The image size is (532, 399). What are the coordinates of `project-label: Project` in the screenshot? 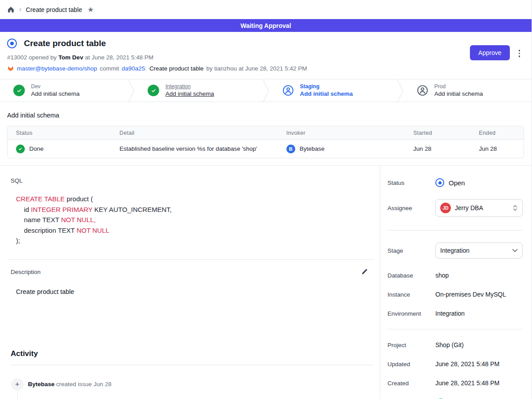 It's located at (411, 345).